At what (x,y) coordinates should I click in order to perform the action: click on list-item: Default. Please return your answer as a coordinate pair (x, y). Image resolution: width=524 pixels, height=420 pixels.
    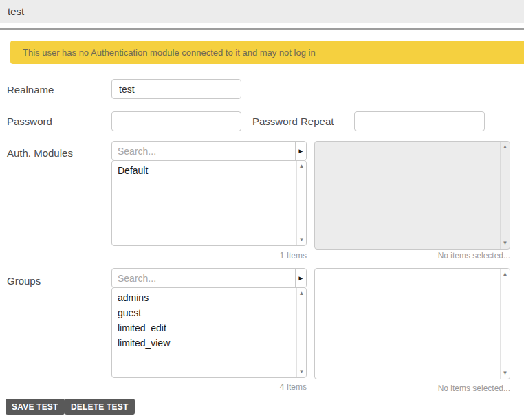
    Looking at the image, I should click on (204, 170).